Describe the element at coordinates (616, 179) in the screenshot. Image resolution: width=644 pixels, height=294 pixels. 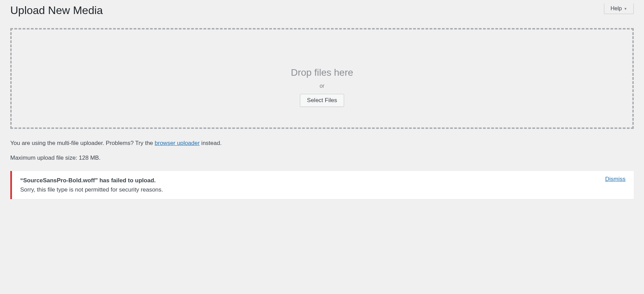
I see `dismiss-link: Dismiss` at that location.